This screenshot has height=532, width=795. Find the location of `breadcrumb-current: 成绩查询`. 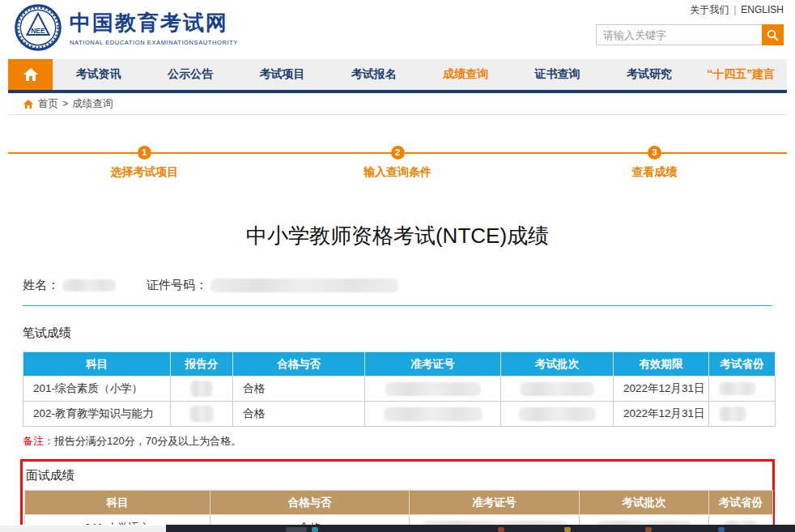

breadcrumb-current: 成绩查询 is located at coordinates (92, 104).